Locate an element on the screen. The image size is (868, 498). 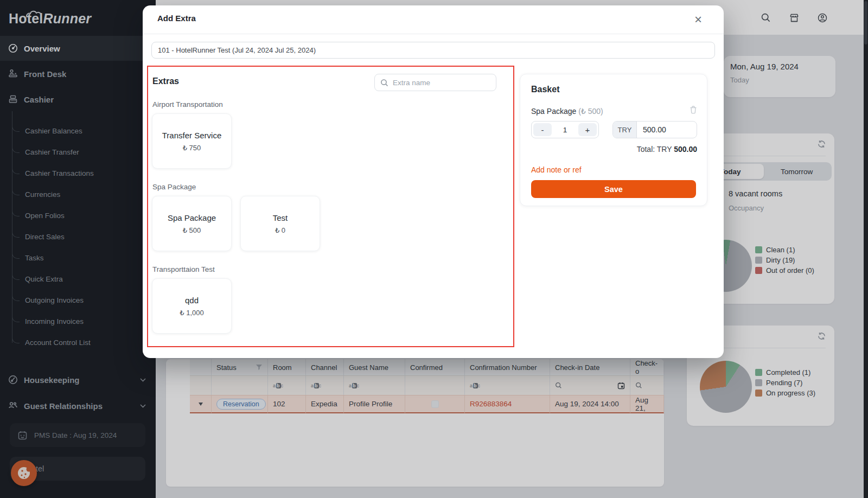
total-label: Total: TRY is located at coordinates (654, 149).